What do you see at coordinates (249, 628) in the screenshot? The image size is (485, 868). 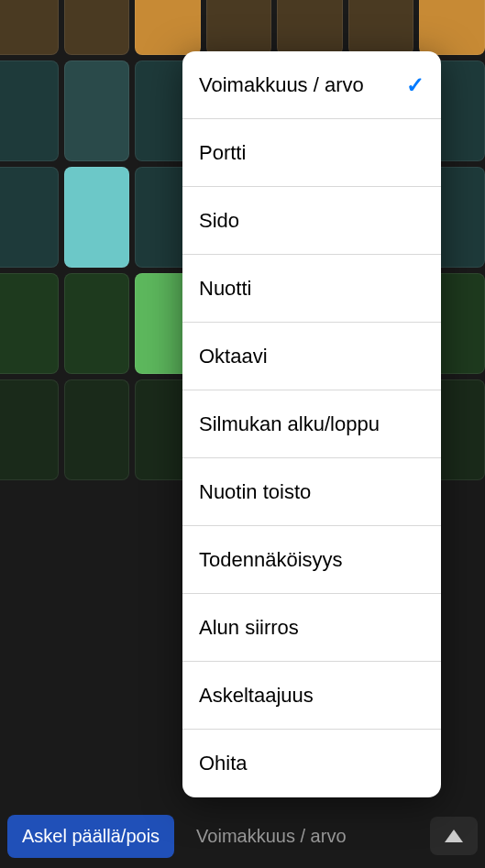 I see `menu-item-label: Alun siirros` at bounding box center [249, 628].